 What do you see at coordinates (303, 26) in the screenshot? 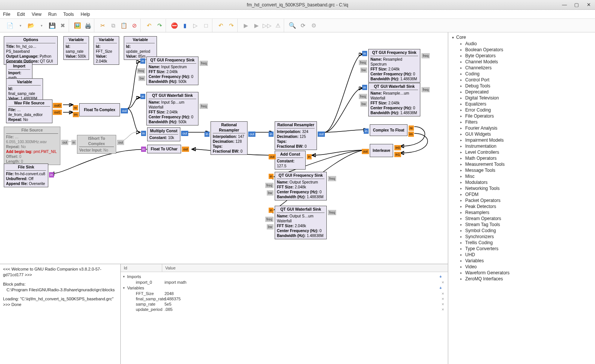
I see `reload-icon: ⟳` at bounding box center [303, 26].